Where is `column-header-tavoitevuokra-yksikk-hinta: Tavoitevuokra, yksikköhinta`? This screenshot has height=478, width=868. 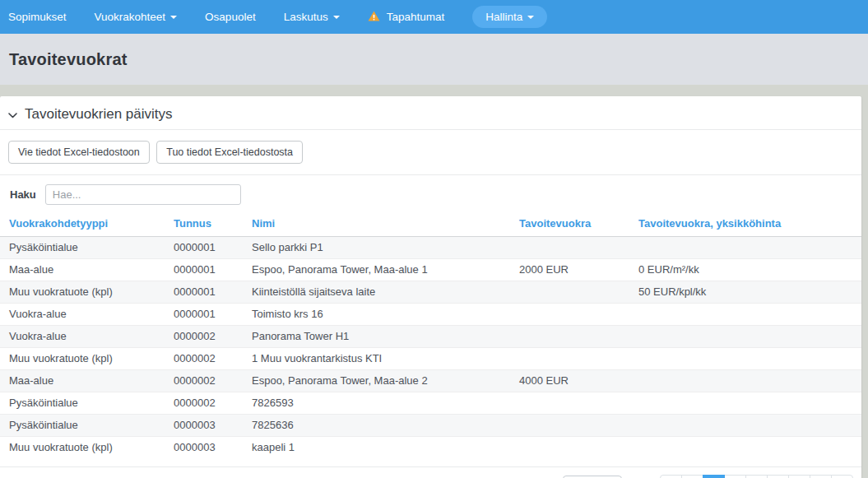 column-header-tavoitevuokra-yksikk-hinta: Tavoitevuokra, yksikköhinta is located at coordinates (747, 224).